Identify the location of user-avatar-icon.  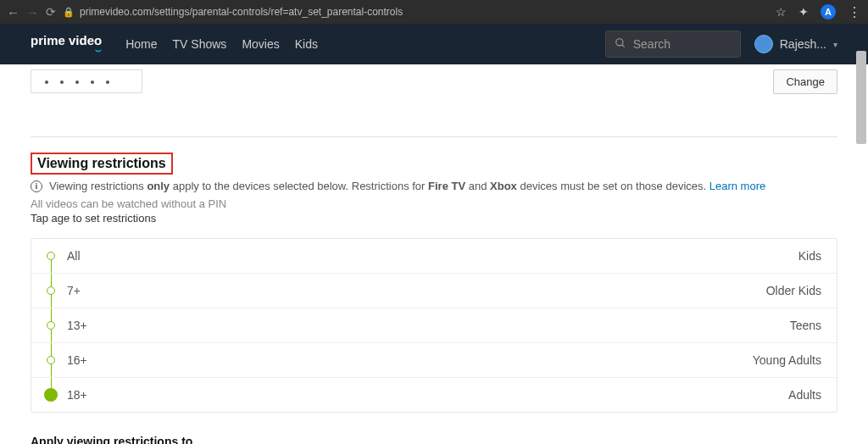
(764, 44).